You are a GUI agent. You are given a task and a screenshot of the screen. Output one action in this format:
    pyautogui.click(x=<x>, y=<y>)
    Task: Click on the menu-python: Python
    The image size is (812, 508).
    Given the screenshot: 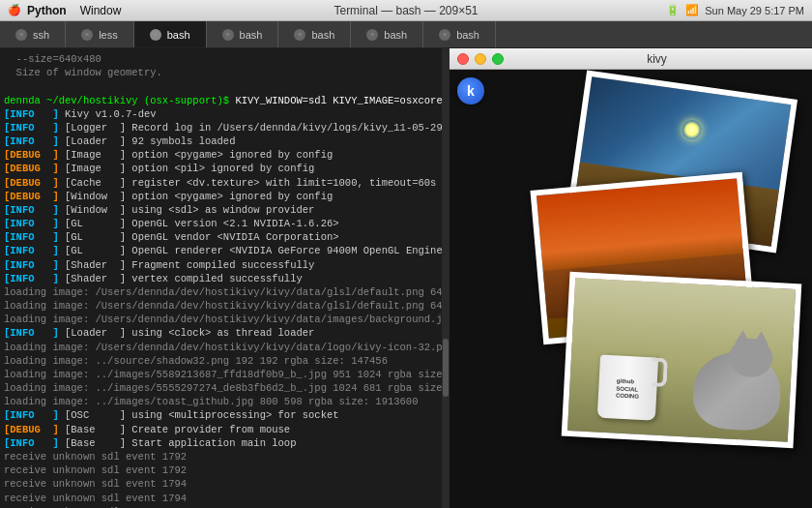 What is the action you would take?
    pyautogui.click(x=46, y=11)
    